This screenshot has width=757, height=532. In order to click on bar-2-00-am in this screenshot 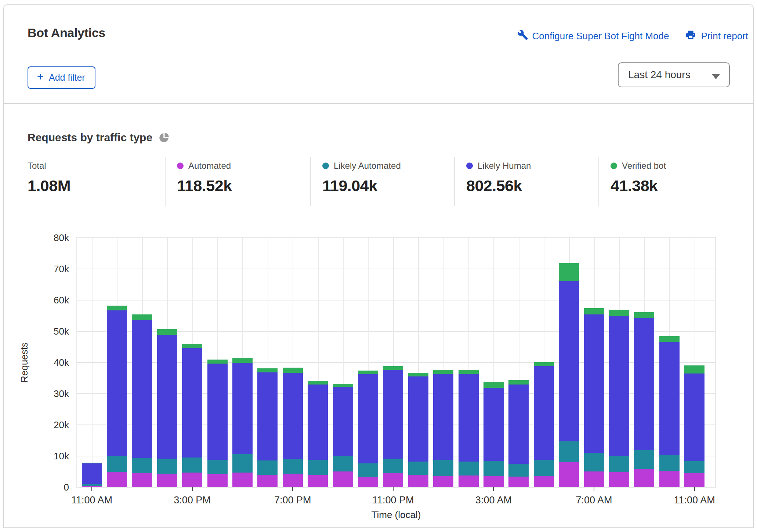, I will do `click(468, 429)`.